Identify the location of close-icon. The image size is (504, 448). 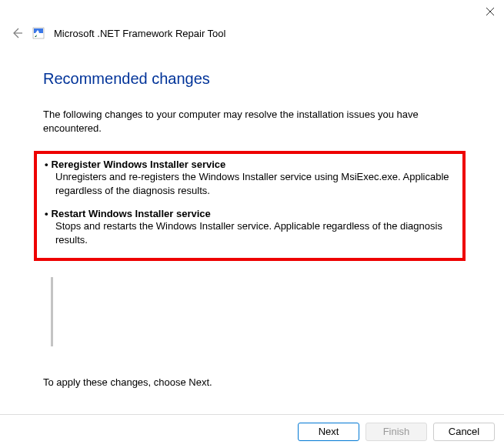
(490, 12).